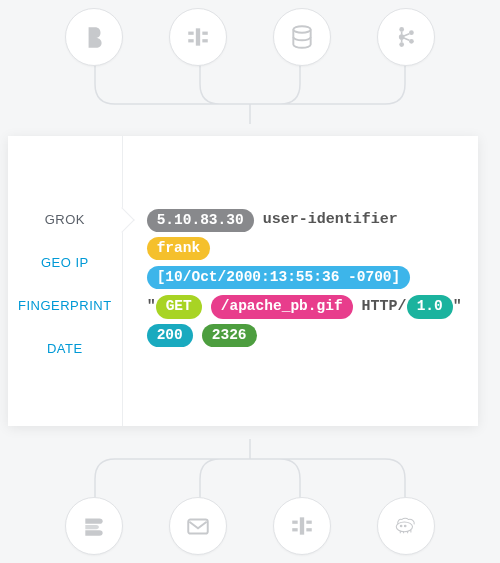 This screenshot has height=563, width=500. What do you see at coordinates (198, 37) in the screenshot?
I see `network-icon` at bounding box center [198, 37].